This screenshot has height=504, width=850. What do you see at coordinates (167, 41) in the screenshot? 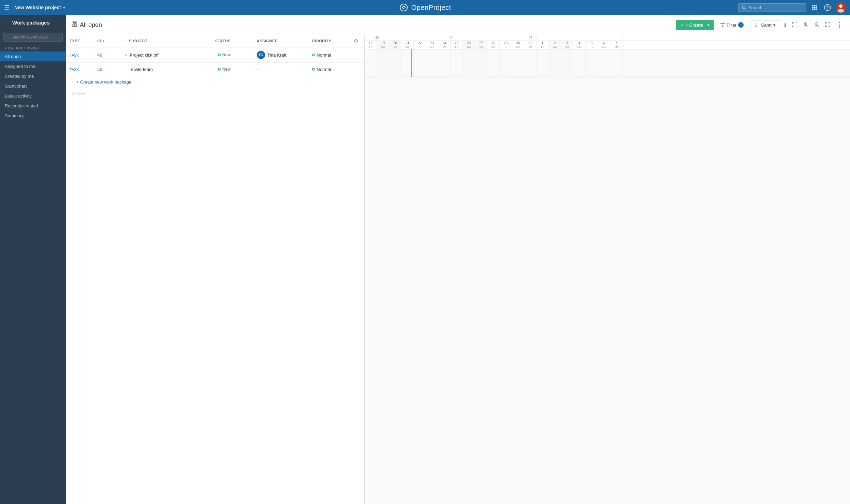
I see `col-subject: ↕ SUBJECT` at bounding box center [167, 41].